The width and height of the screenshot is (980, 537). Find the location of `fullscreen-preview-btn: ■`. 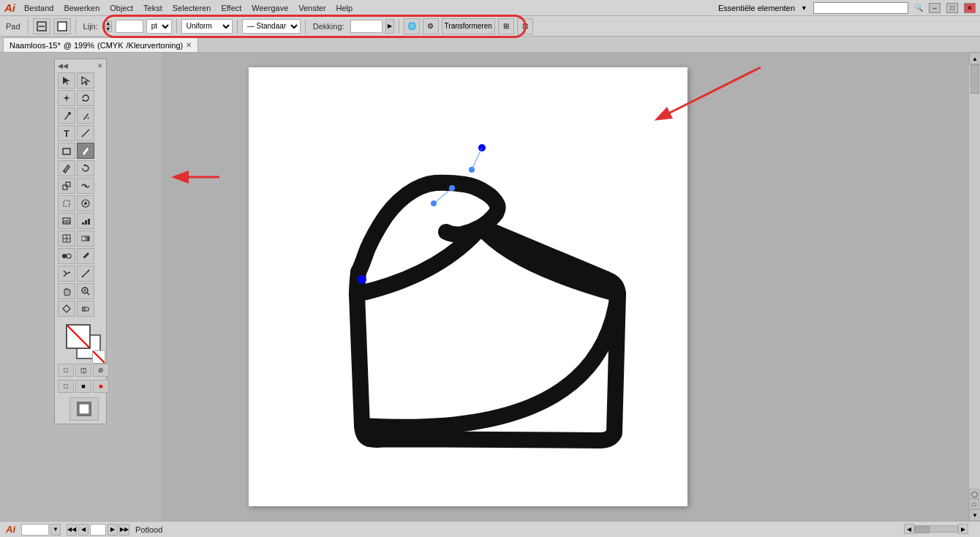

fullscreen-preview-btn: ■ is located at coordinates (83, 386).